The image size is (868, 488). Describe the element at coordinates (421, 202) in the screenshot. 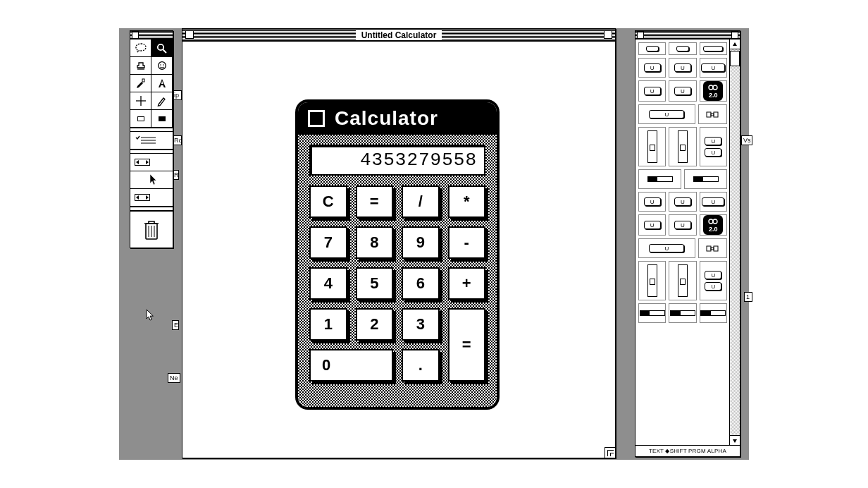

I see `calc-key-divide: /` at that location.